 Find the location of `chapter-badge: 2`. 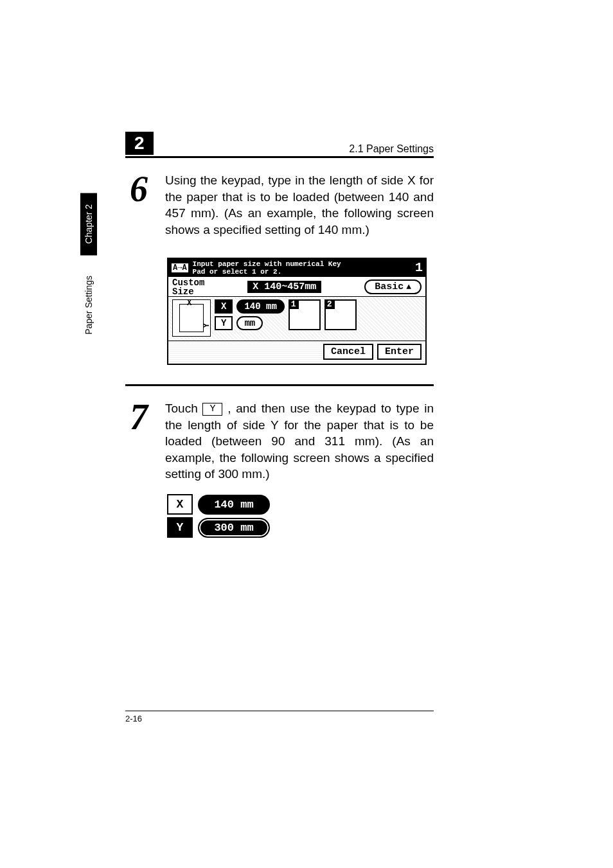

chapter-badge: 2 is located at coordinates (139, 143).